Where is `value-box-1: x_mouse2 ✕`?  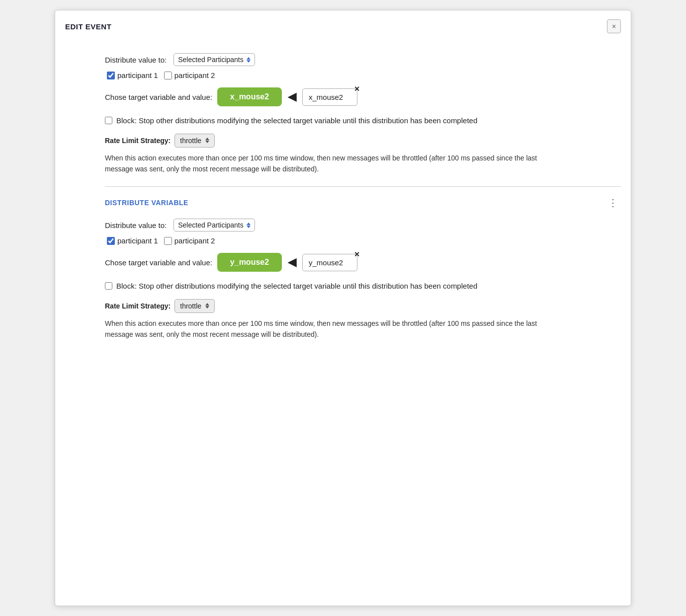 value-box-1: x_mouse2 ✕ is located at coordinates (330, 97).